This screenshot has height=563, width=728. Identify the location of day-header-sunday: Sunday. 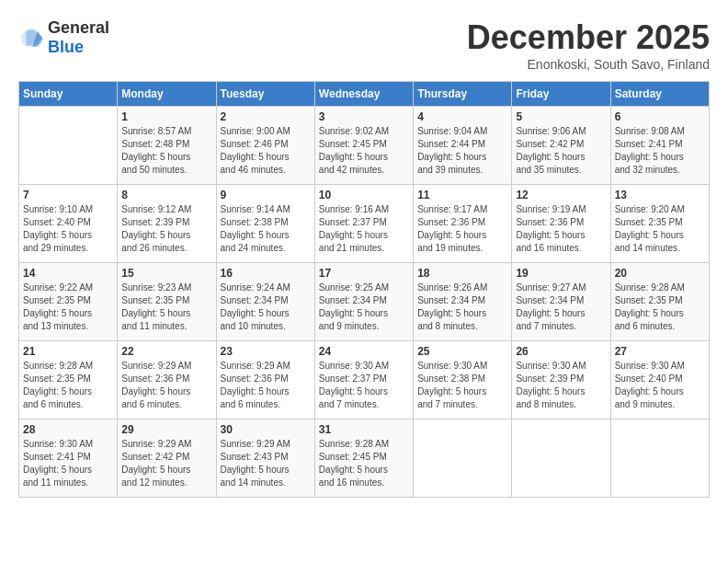
(68, 94).